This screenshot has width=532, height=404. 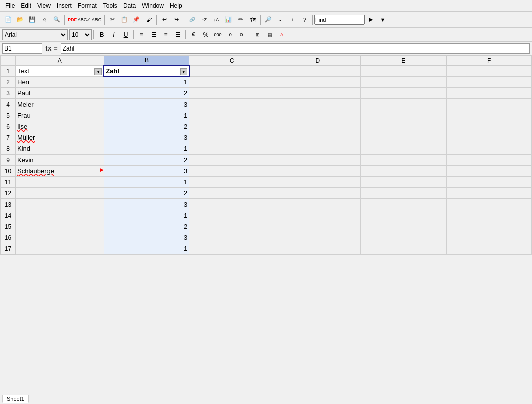 I want to click on cell-d1, so click(x=317, y=71).